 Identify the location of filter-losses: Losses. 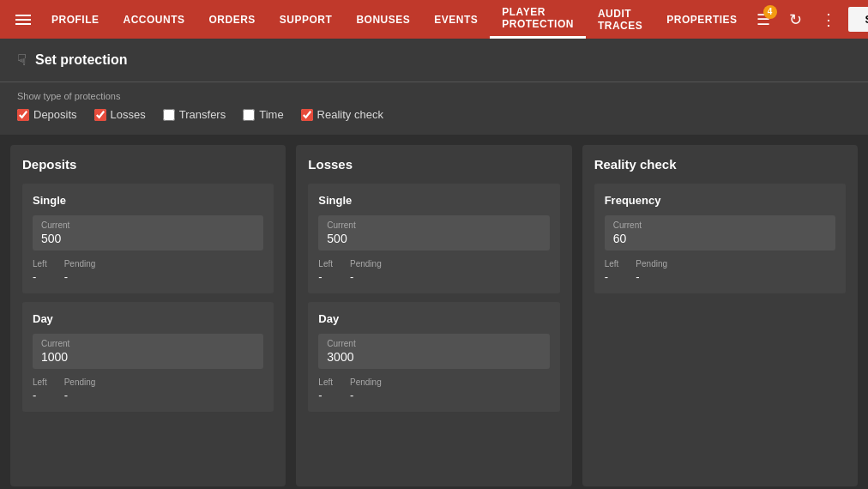
(120, 115).